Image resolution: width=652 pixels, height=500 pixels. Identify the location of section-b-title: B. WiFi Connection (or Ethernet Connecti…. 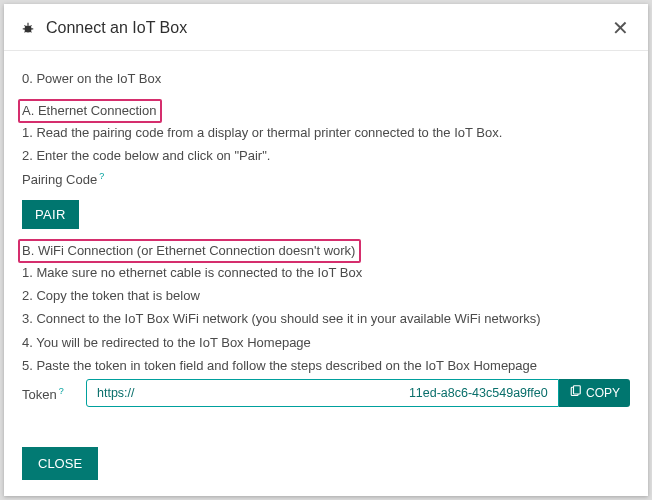
(190, 251).